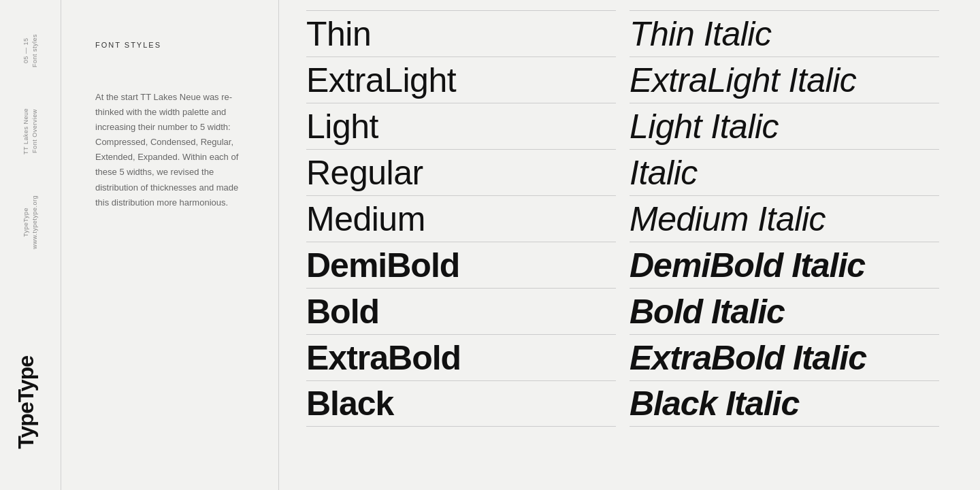  What do you see at coordinates (664, 173) in the screenshot?
I see `font-italic-name-3: Italic` at bounding box center [664, 173].